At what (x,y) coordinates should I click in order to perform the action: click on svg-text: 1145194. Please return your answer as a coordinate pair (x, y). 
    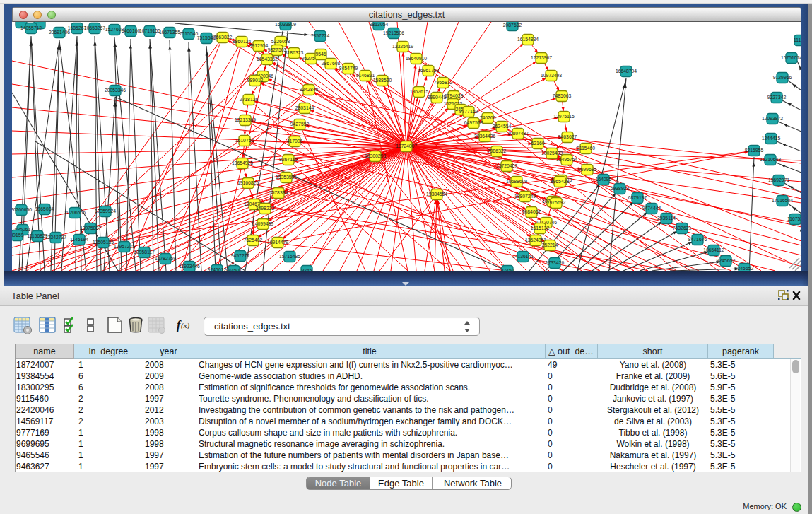
    Looking at the image, I should click on (79, 239).